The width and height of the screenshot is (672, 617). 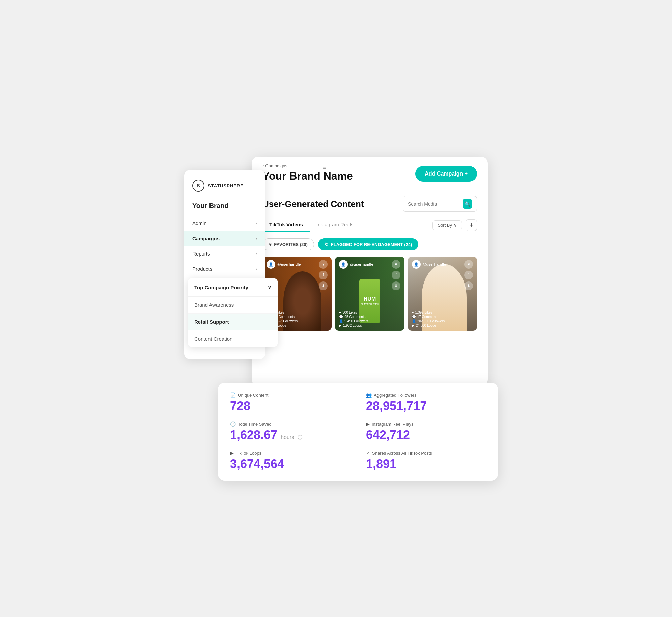 What do you see at coordinates (426, 435) in the screenshot?
I see `stat-value-instagram-reel-plays: 642,712` at bounding box center [426, 435].